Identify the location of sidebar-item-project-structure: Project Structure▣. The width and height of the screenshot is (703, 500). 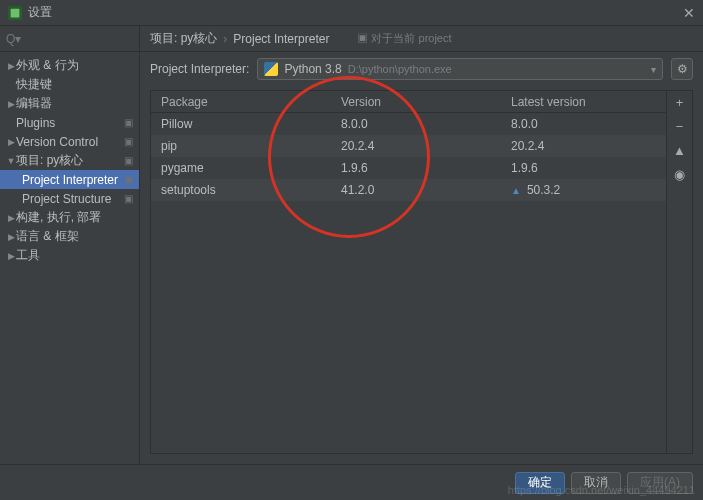
(70, 198).